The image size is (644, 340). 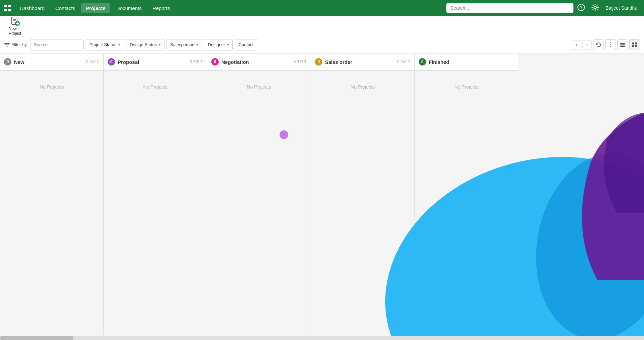 What do you see at coordinates (145, 45) in the screenshot?
I see `design-status-dropdown: Design Status ▾` at bounding box center [145, 45].